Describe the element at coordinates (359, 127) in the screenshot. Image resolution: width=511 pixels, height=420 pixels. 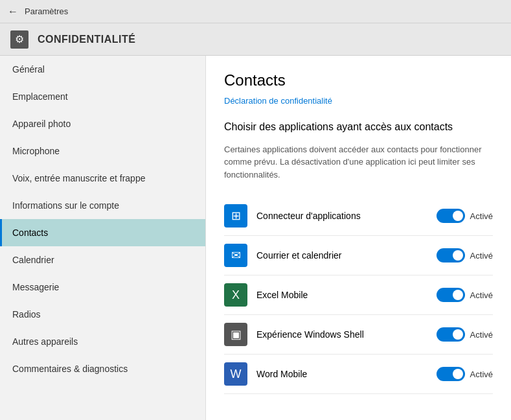
I see `section-heading: Choisir des applications ayant accès aux…` at that location.